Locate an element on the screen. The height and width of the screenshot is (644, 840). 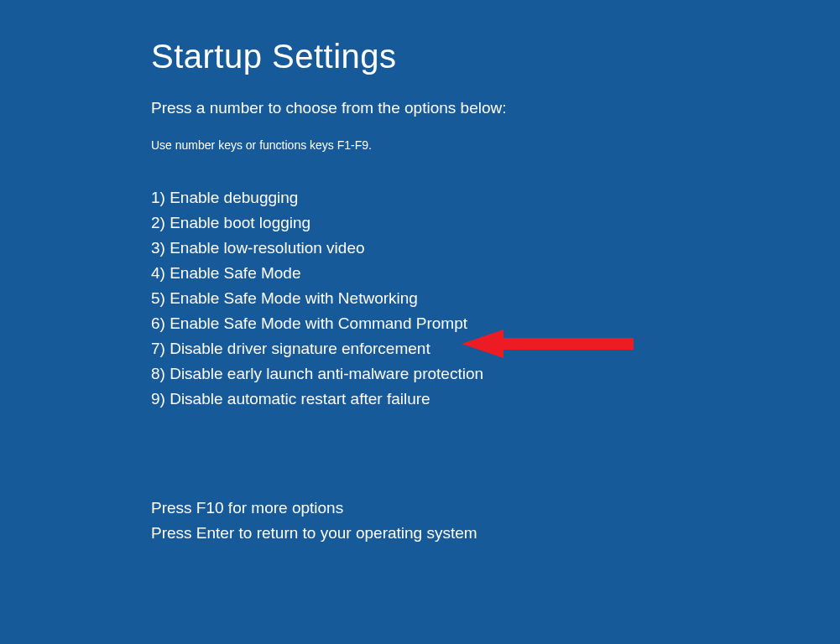
option-2-boot-logging: 2) Enable boot logging is located at coordinates (495, 223).